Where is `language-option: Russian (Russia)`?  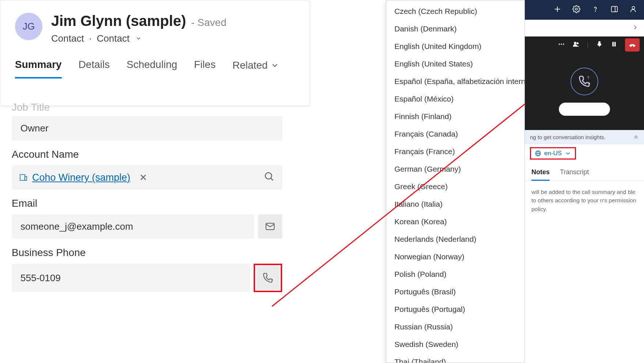
language-option: Russian (Russia) is located at coordinates (455, 327).